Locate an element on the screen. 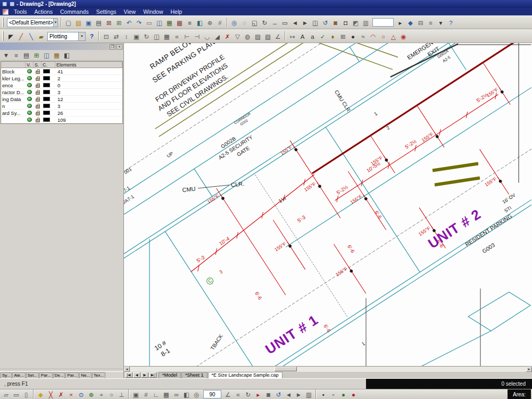 This screenshot has width=532, height=399. level-usage-icon: ▦ is located at coordinates (56, 55).